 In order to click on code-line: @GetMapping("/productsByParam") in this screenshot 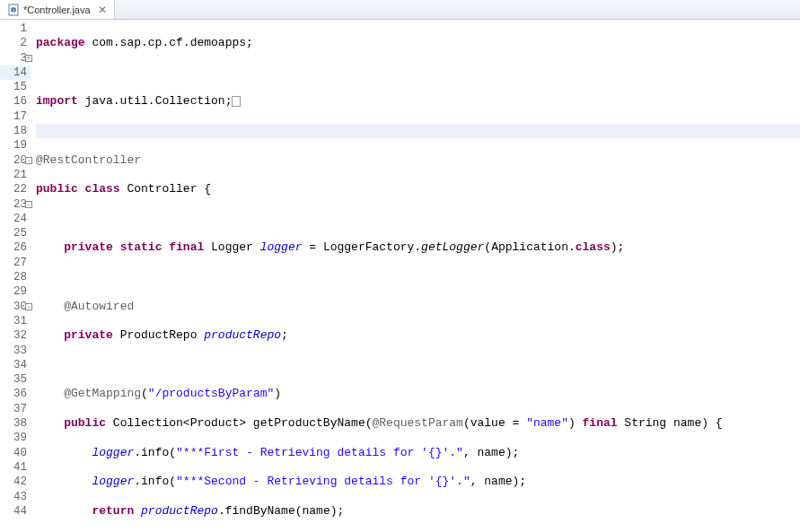, I will do `click(418, 394)`.